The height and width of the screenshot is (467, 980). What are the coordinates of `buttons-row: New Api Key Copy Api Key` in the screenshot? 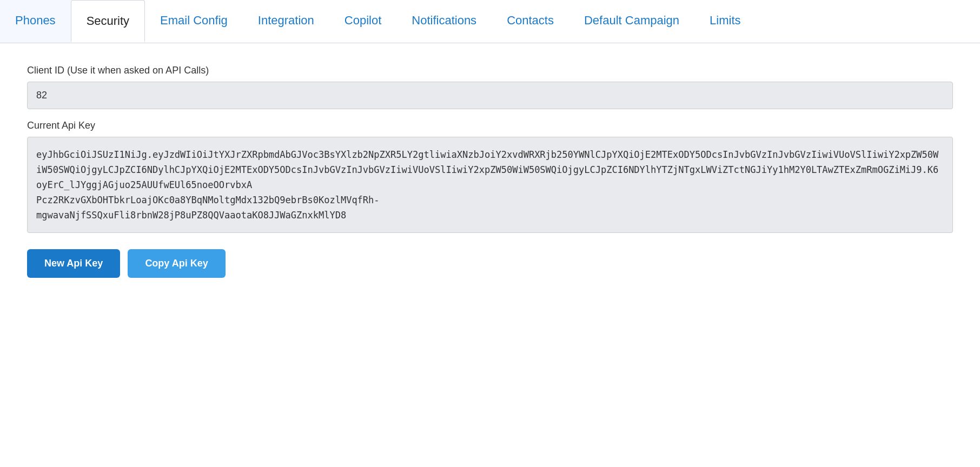 It's located at (490, 264).